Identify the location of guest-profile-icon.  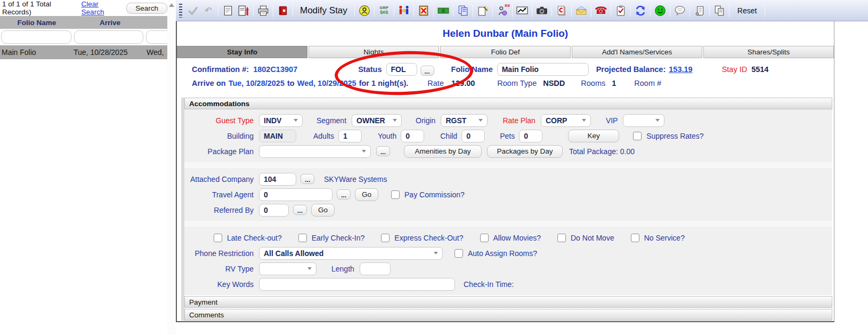
(364, 11).